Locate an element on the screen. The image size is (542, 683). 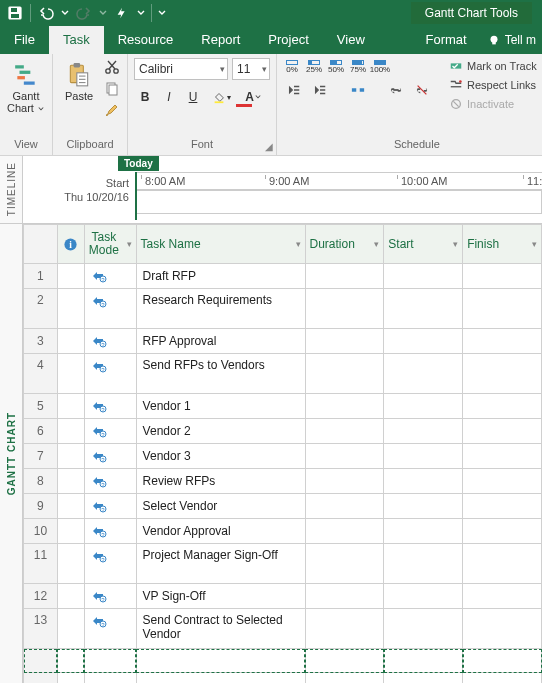
row-number: 9 is located at coordinates (41, 506).